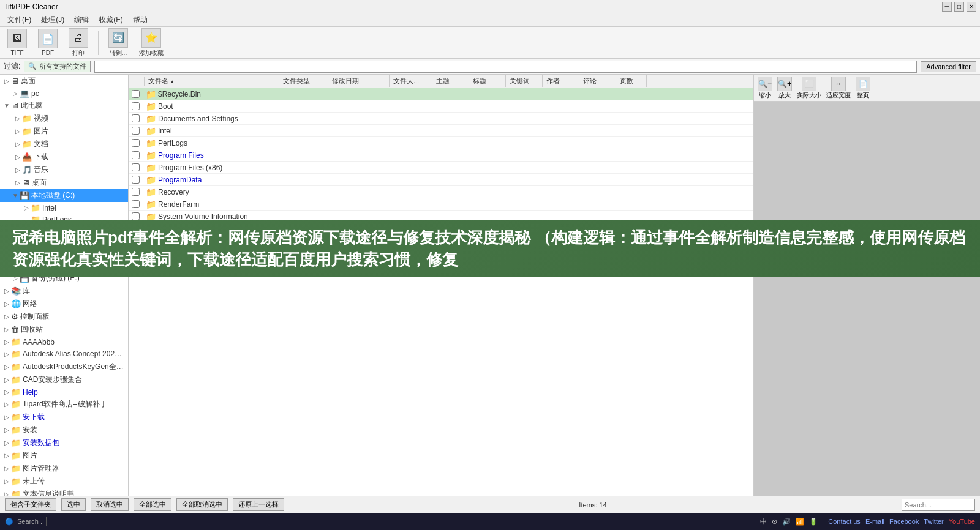  I want to click on sidebar-item-images: ▷ 📁 图片, so click(64, 455).